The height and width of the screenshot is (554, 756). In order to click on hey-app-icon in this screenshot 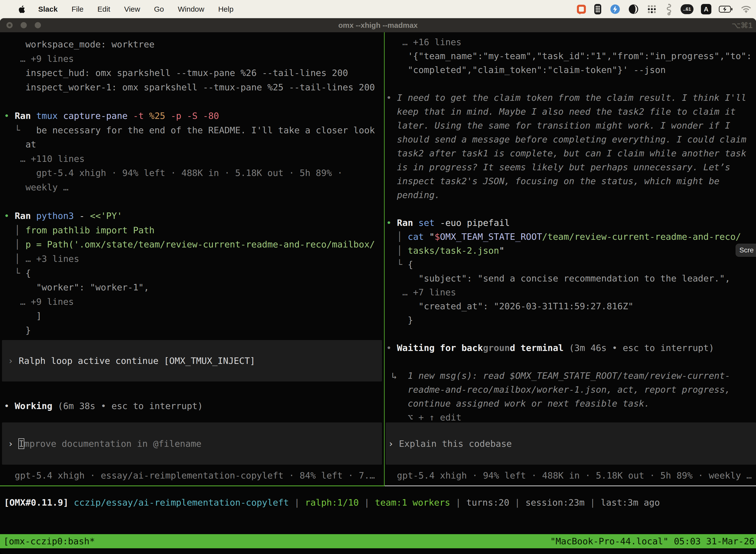, I will do `click(581, 9)`.